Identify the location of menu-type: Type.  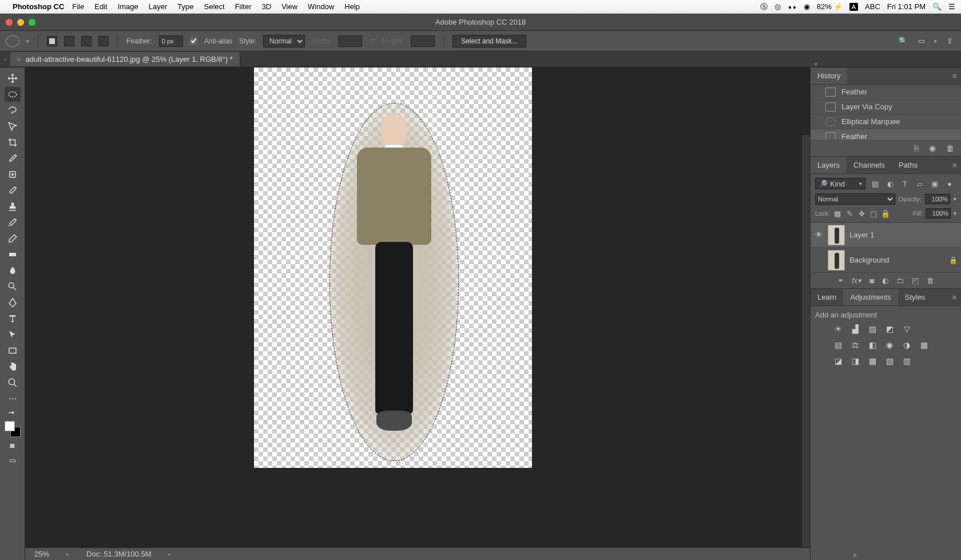
(185, 7).